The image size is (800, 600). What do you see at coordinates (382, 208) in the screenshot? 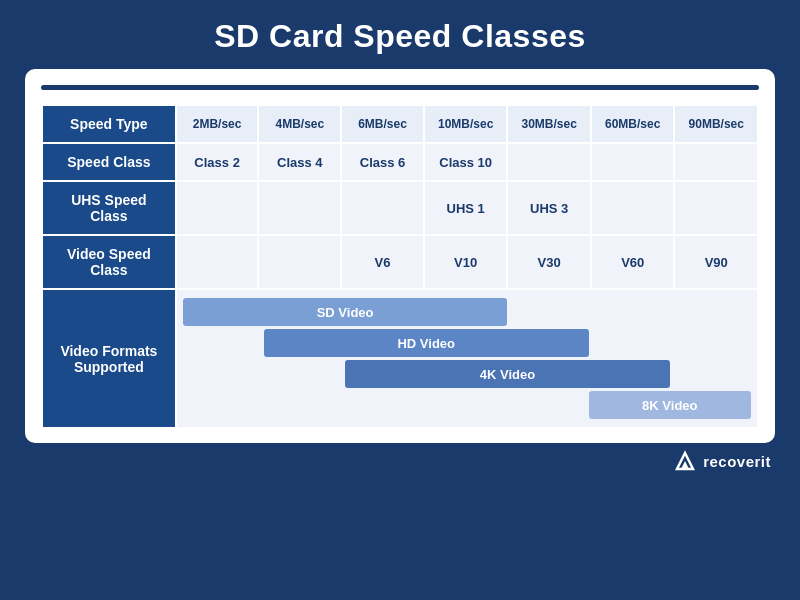
I see `uhs-empty3` at bounding box center [382, 208].